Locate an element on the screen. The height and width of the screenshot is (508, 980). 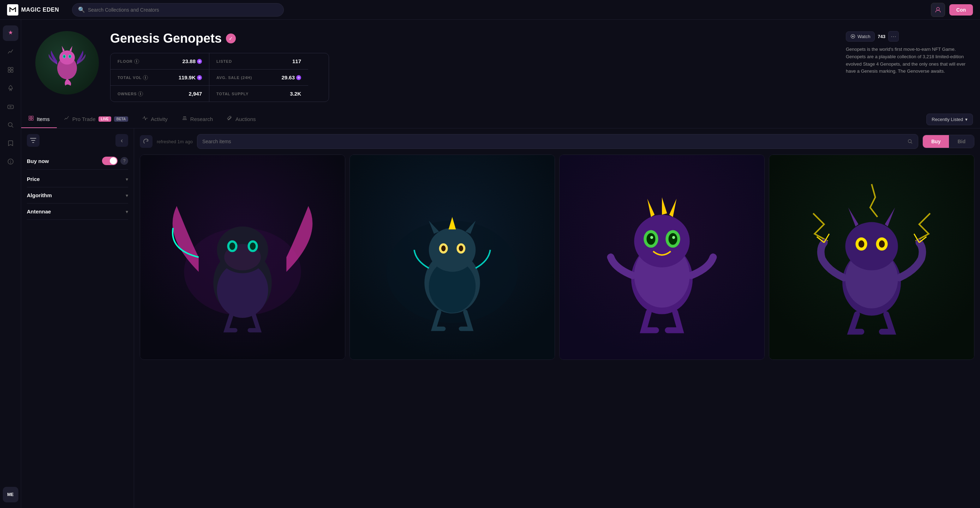
activity-icon is located at coordinates (145, 119).